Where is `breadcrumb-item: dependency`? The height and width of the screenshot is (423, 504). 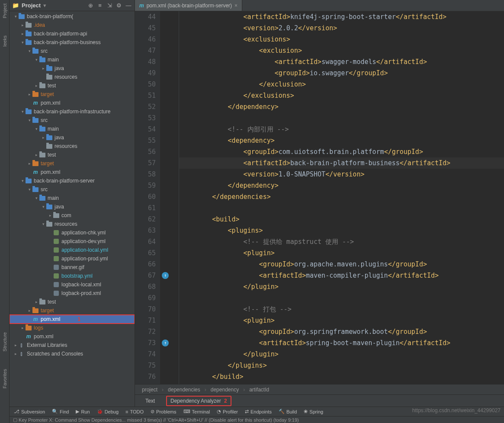
breadcrumb-item: dependency is located at coordinates (225, 390).